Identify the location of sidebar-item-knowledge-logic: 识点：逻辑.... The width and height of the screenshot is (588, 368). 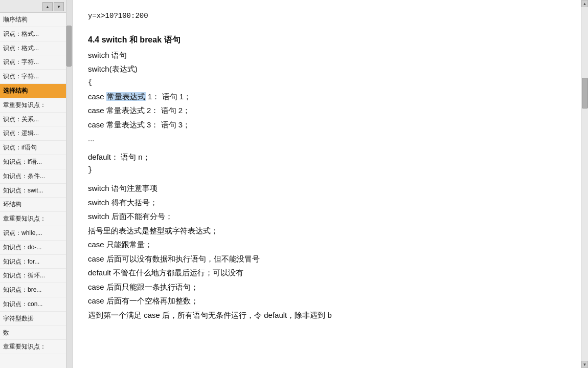
(33, 134).